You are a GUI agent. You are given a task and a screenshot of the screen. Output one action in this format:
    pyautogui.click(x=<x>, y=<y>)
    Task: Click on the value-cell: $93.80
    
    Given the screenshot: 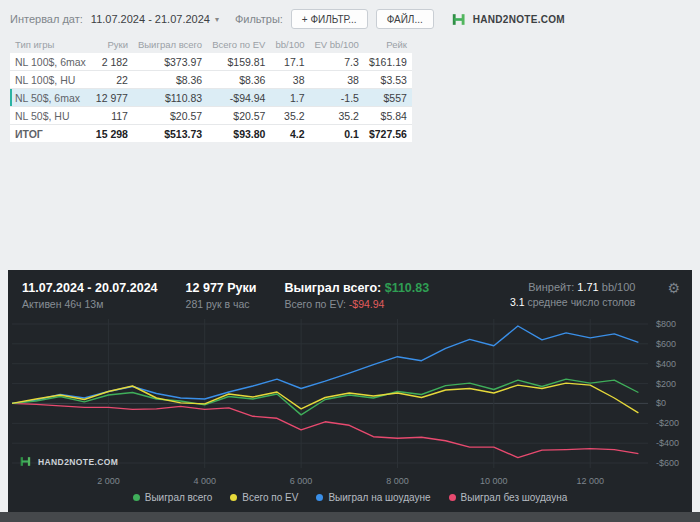 What is the action you would take?
    pyautogui.click(x=238, y=134)
    